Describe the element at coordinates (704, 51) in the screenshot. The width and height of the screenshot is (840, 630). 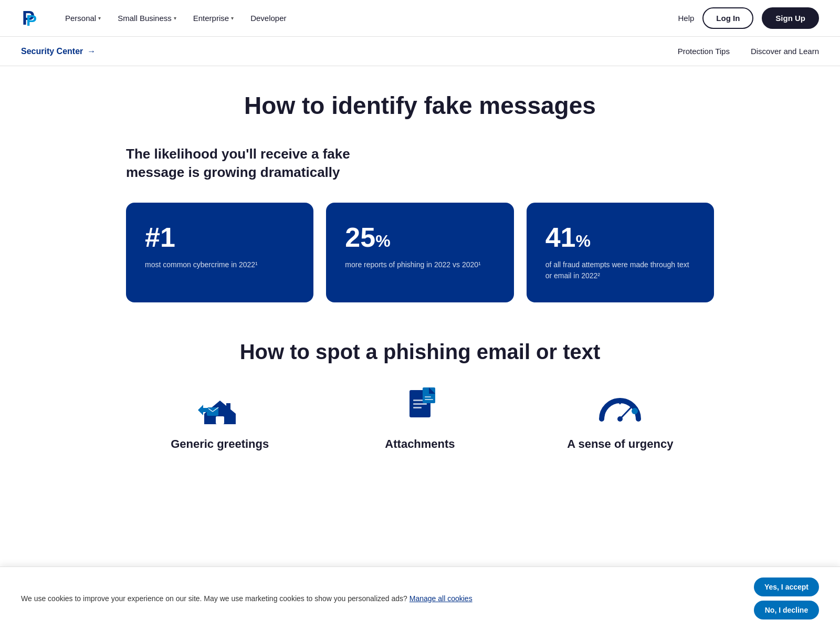
I see `protection-tips-link: Protection Tips` at that location.